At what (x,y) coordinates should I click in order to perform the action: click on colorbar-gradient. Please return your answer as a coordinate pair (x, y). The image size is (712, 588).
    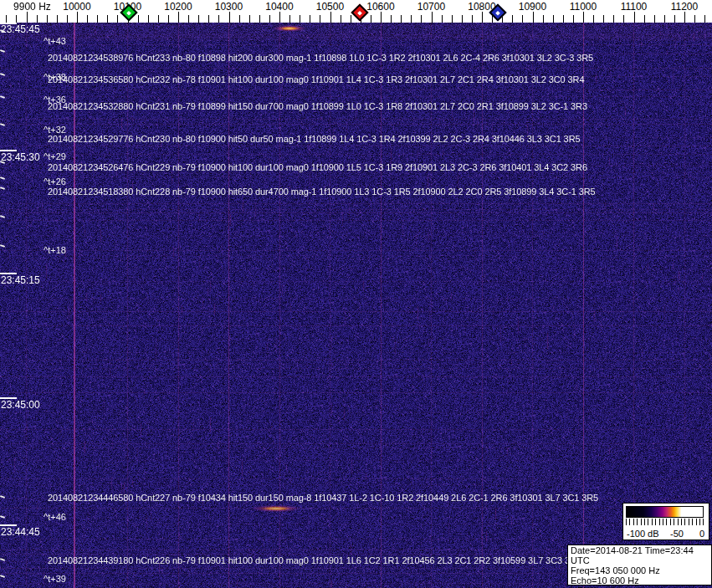
    Looking at the image, I should click on (664, 512).